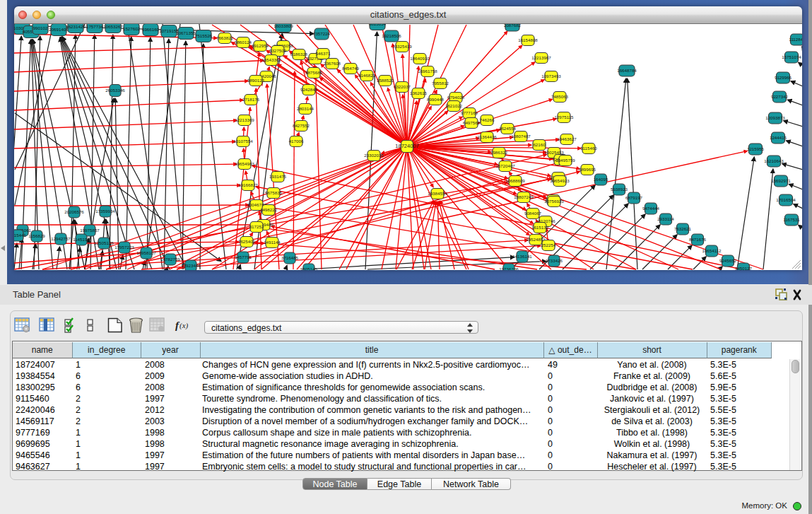  I want to click on svg-text: 17957223, so click(124, 247).